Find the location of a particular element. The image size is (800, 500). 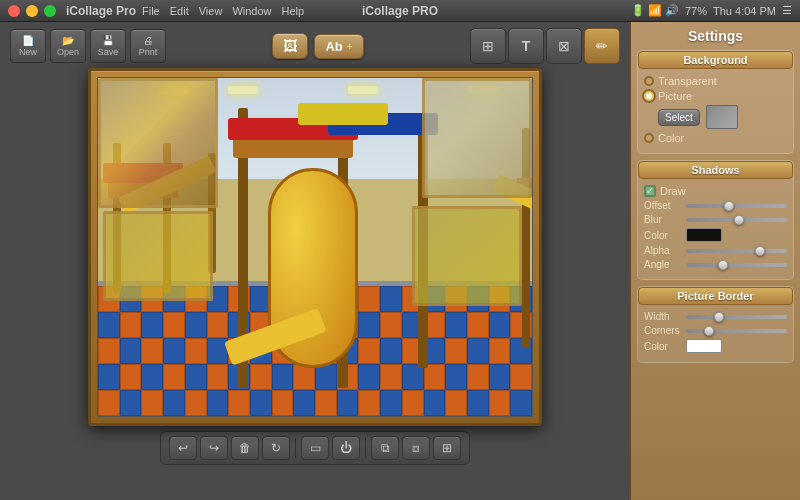

clock: Thu 4:04 PM is located at coordinates (744, 11).